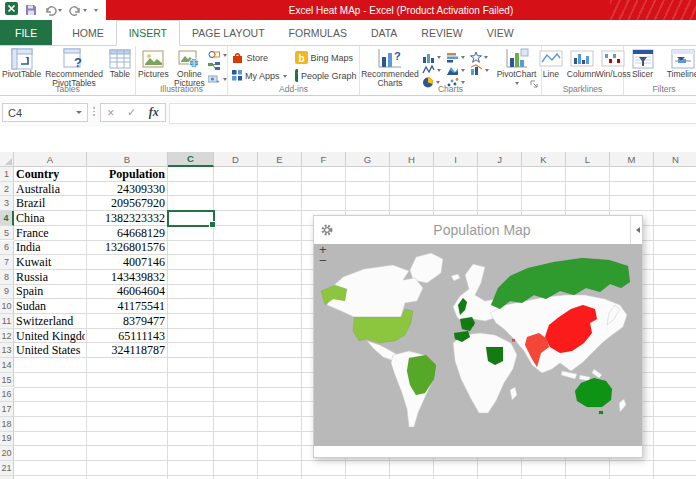 This screenshot has height=479, width=696. Describe the element at coordinates (642, 64) in the screenshot. I see `slicer-button: Slicer` at that location.